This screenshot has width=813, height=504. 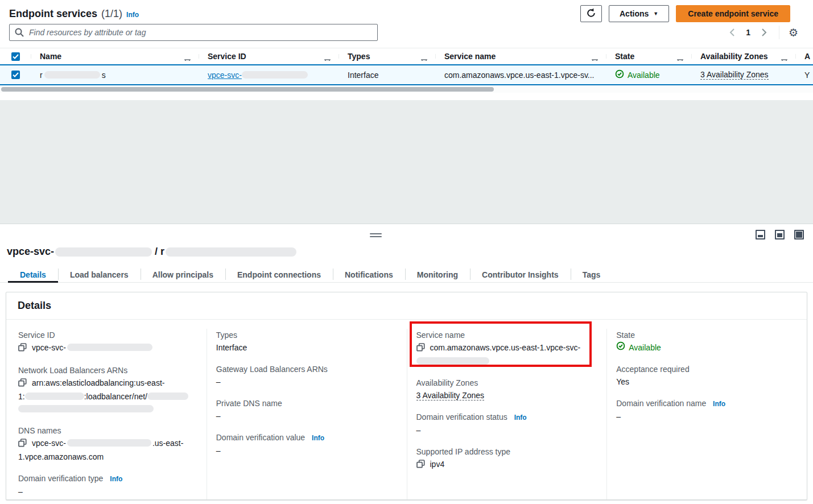 I want to click on page-number: 1, so click(x=748, y=32).